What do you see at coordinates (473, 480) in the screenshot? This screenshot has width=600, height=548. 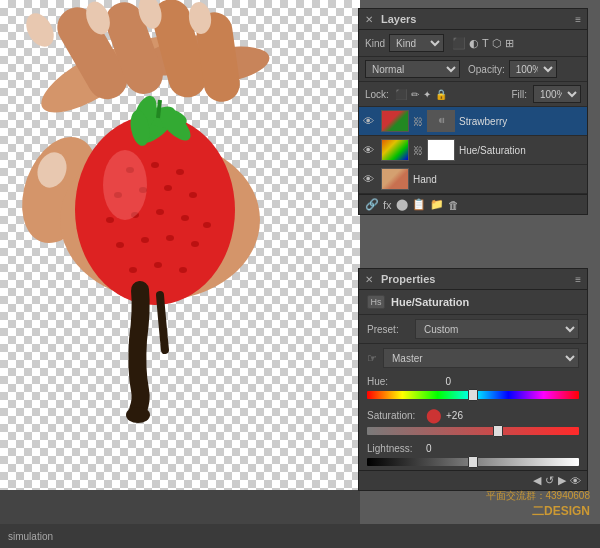 I see `properties-bottom-bar: ◀ ↺ ▶ 👁` at bounding box center [473, 480].